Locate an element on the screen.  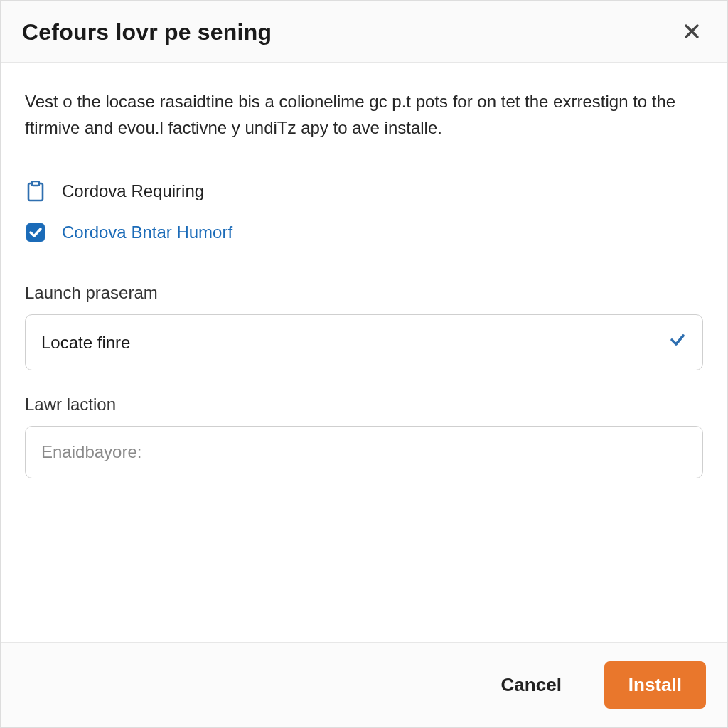
launch-field: Launch praseram Locate finre is located at coordinates (364, 327).